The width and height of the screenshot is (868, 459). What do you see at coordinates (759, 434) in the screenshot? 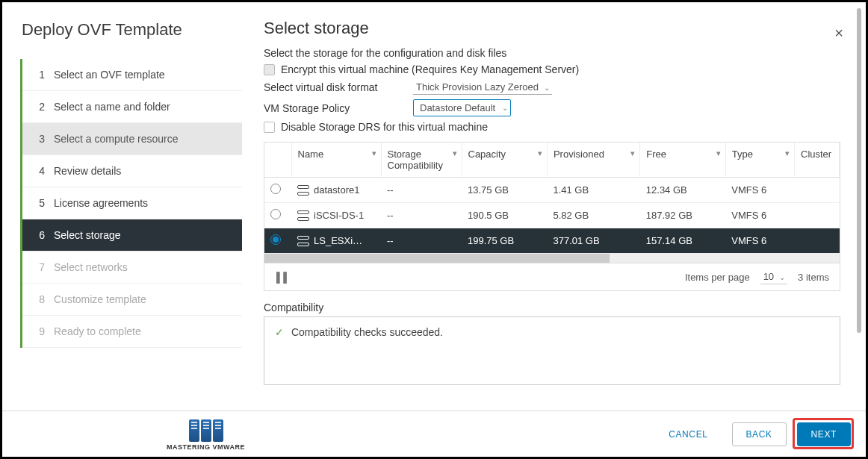
I see `back-button: BACK` at bounding box center [759, 434].